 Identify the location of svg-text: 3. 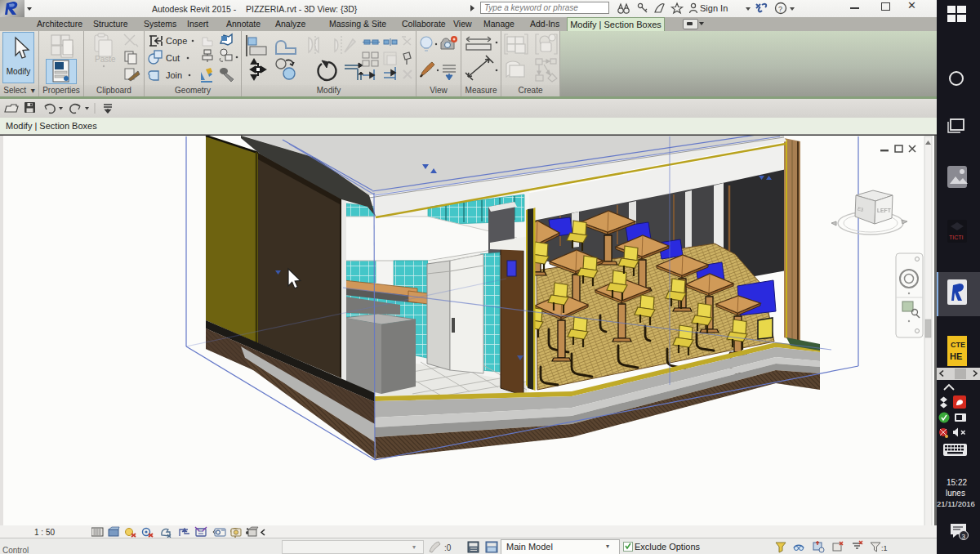
(964, 536).